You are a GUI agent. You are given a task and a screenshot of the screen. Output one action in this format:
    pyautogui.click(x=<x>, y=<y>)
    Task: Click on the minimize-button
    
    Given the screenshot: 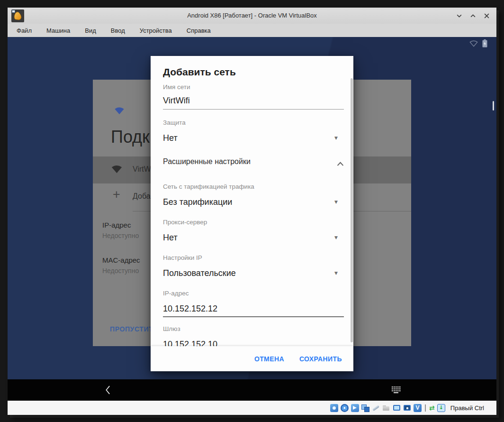 What is the action you would take?
    pyautogui.click(x=459, y=16)
    